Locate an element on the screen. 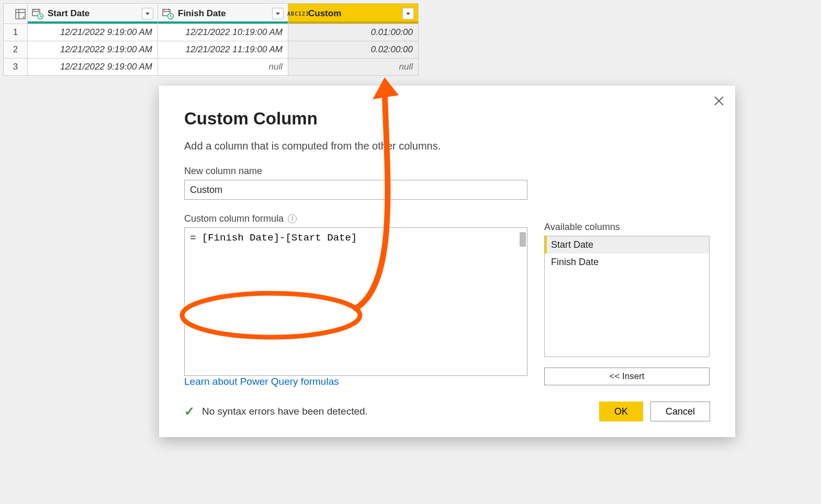 The height and width of the screenshot is (504, 821). new-column-name-input is located at coordinates (356, 190).